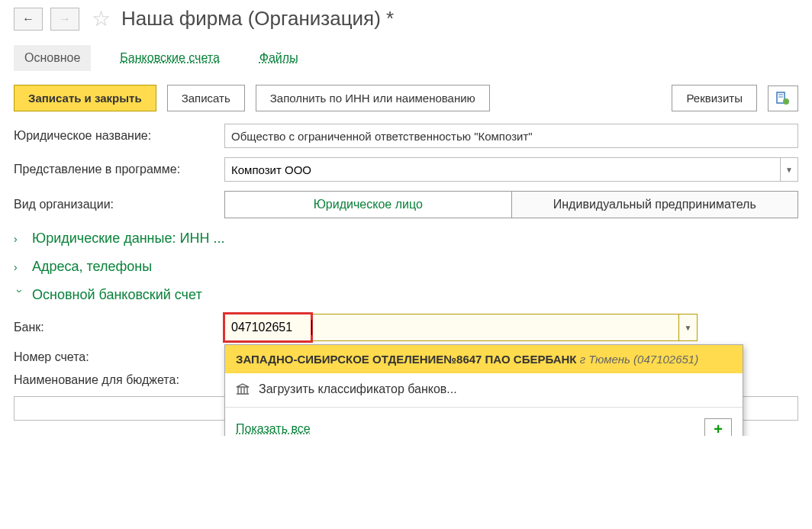  I want to click on tab-main: Основное, so click(52, 58).